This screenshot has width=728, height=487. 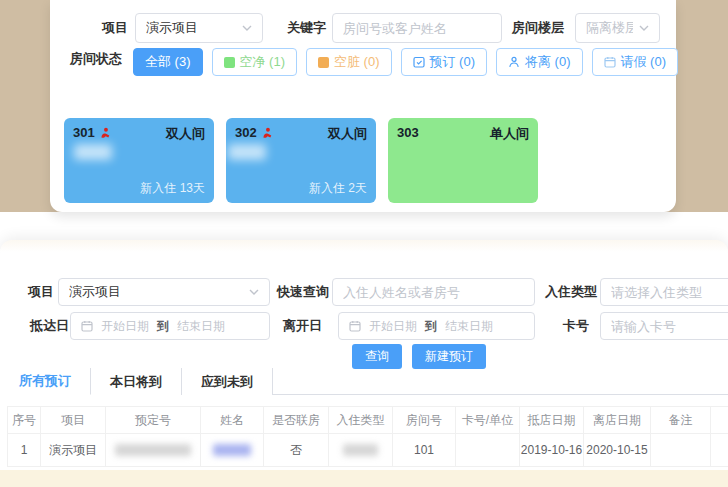 I want to click on status-button-on-leave: 请假 (0), so click(x=636, y=62).